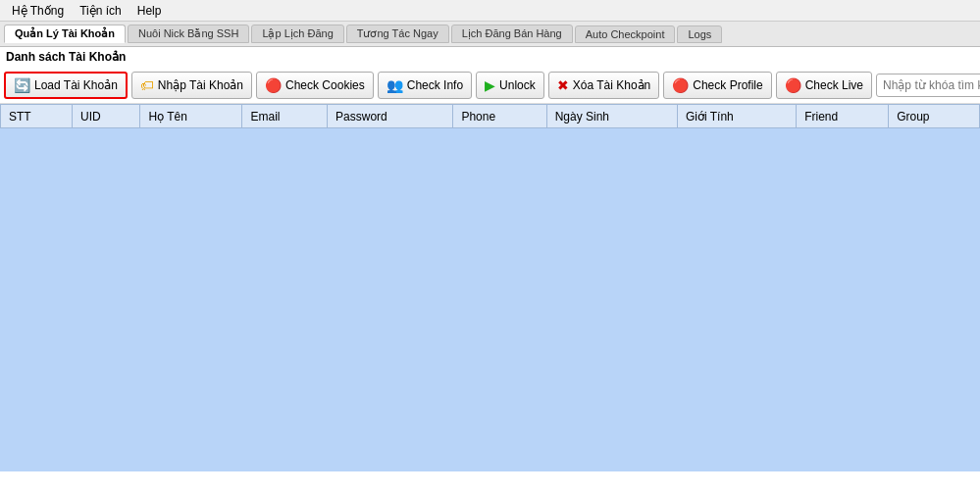 The image size is (980, 495). Describe the element at coordinates (188, 33) in the screenshot. I see `tab-nuoi-nick: Nuôi Nick Bằng SSH` at that location.